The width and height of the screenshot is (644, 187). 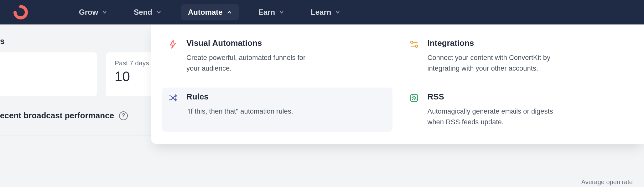 I want to click on top-navbar: Grow Send Automate Earn Learn, so click(x=322, y=12).